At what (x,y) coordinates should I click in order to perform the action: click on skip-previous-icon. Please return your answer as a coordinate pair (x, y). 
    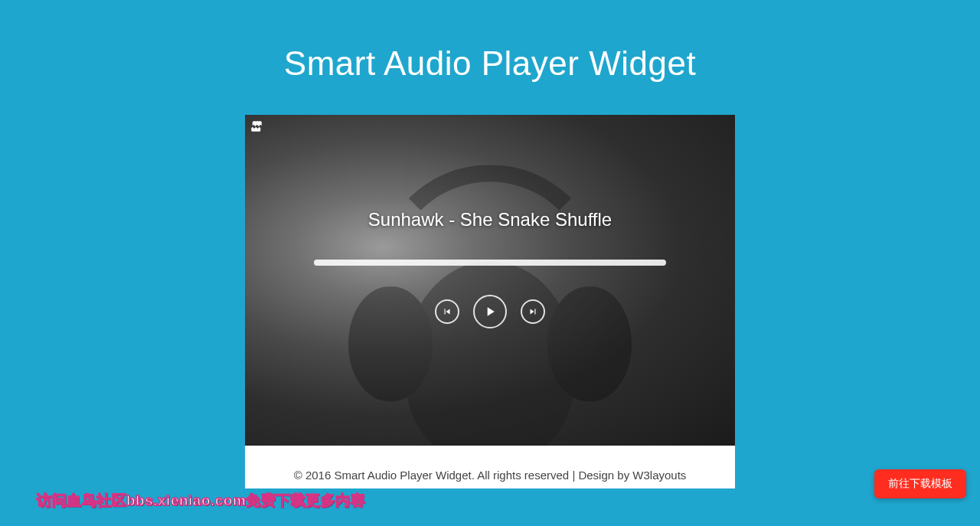
    Looking at the image, I should click on (447, 312).